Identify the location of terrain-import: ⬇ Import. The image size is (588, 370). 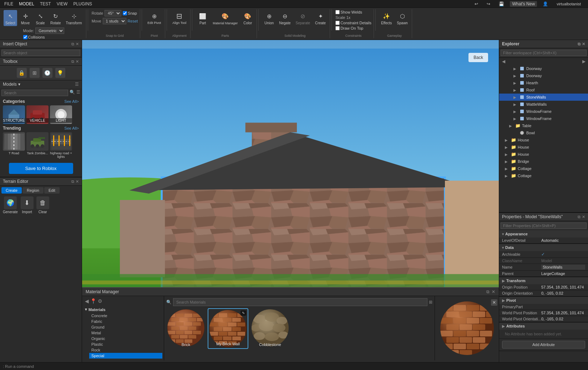
(27, 205).